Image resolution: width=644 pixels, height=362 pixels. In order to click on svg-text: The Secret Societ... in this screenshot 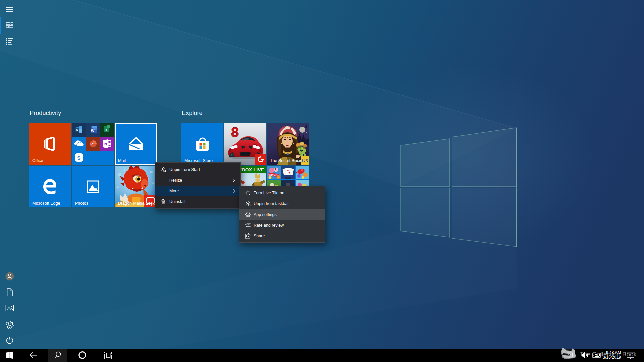, I will do `click(288, 161)`.